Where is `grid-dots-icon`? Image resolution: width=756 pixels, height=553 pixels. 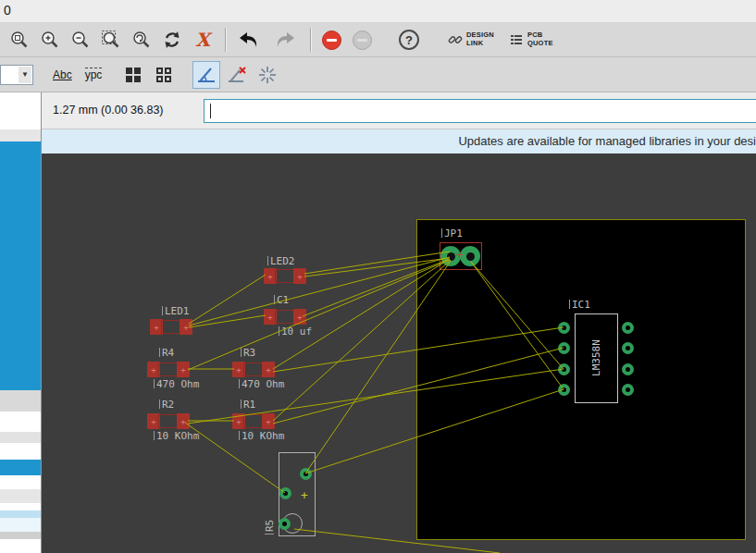
grid-dots-icon is located at coordinates (164, 75).